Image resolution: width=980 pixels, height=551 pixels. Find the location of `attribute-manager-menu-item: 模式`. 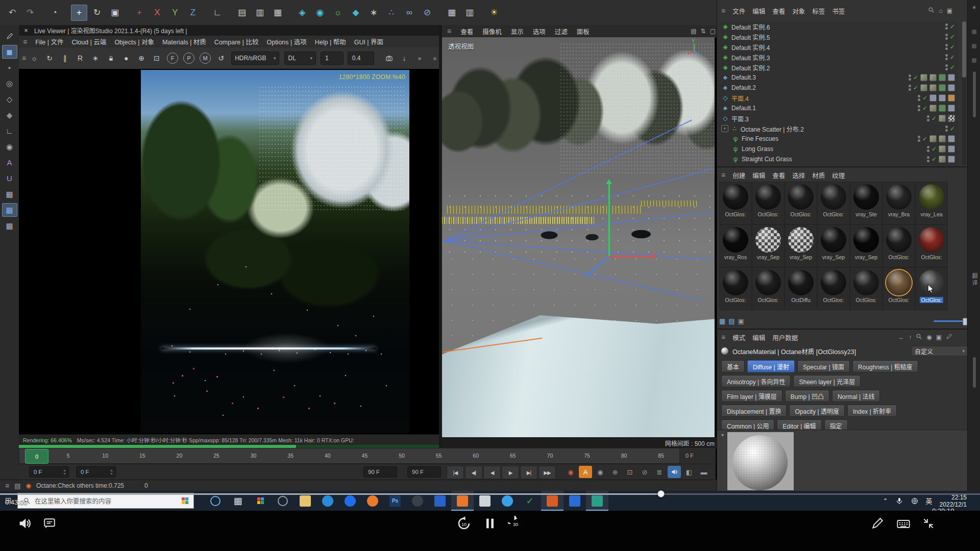

attribute-manager-menu-item: 模式 is located at coordinates (739, 338).